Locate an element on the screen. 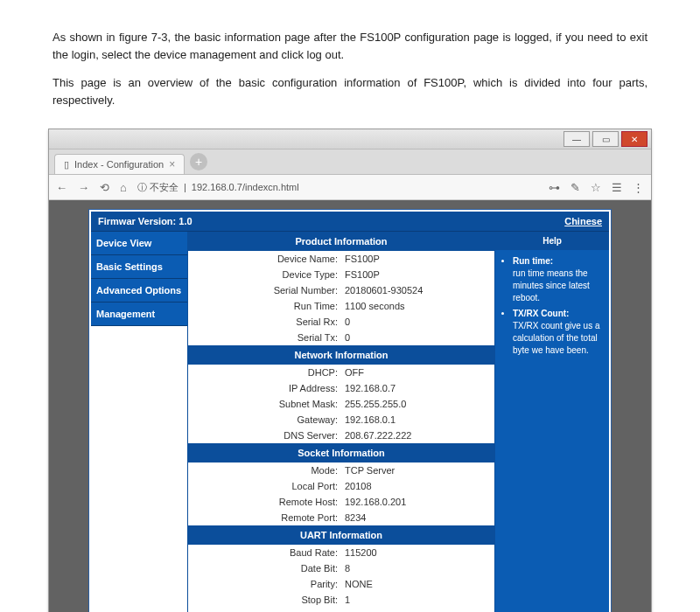  section-header-network: Network Information is located at coordinates (341, 355).